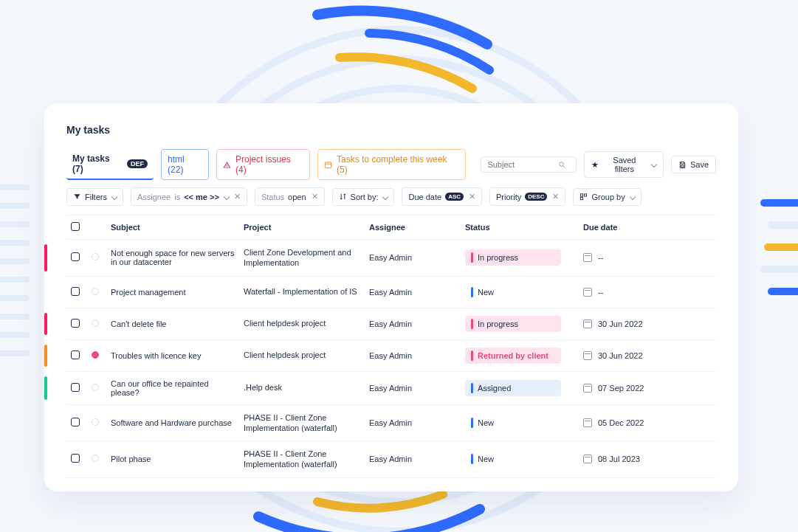 This screenshot has width=798, height=532. What do you see at coordinates (513, 356) in the screenshot?
I see `status-label: Returned by client` at bounding box center [513, 356].